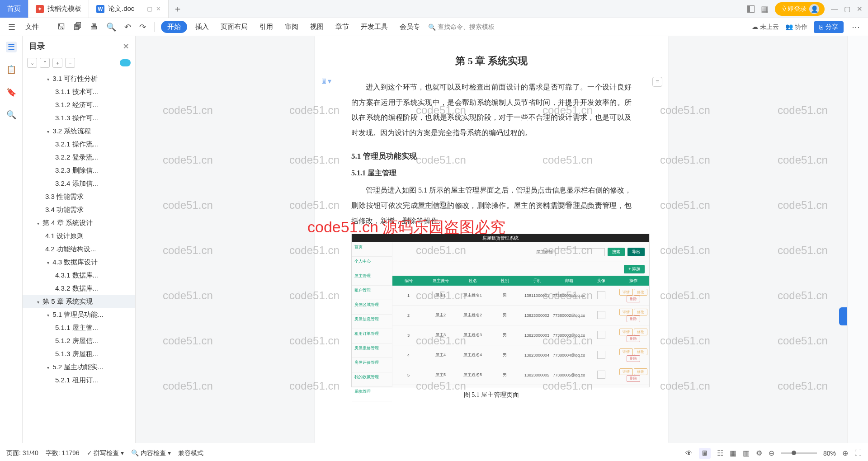 This screenshot has height=461, width=868. What do you see at coordinates (11, 70) in the screenshot?
I see `clipboard-icon: 📋` at bounding box center [11, 70].